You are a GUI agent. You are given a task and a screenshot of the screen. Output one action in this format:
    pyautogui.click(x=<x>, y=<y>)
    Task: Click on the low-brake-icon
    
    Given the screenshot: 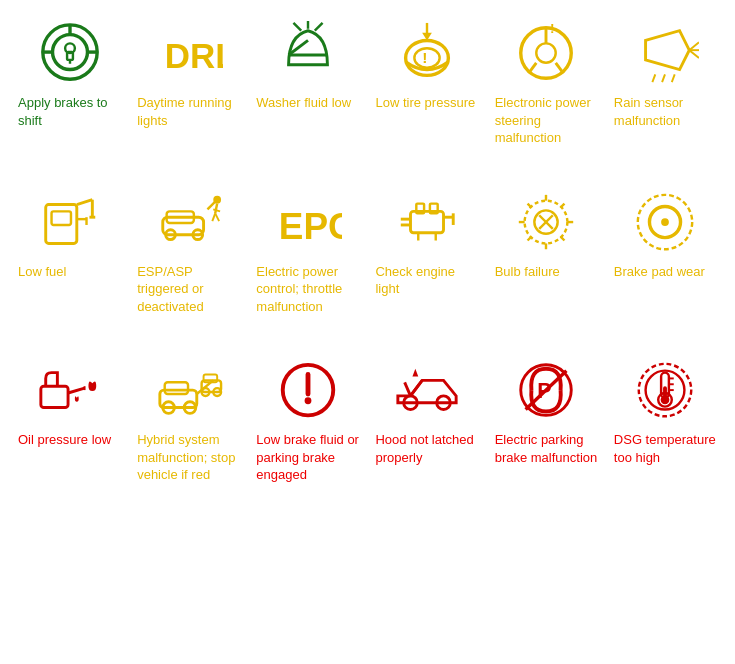 What is the action you would take?
    pyautogui.click(x=308, y=390)
    